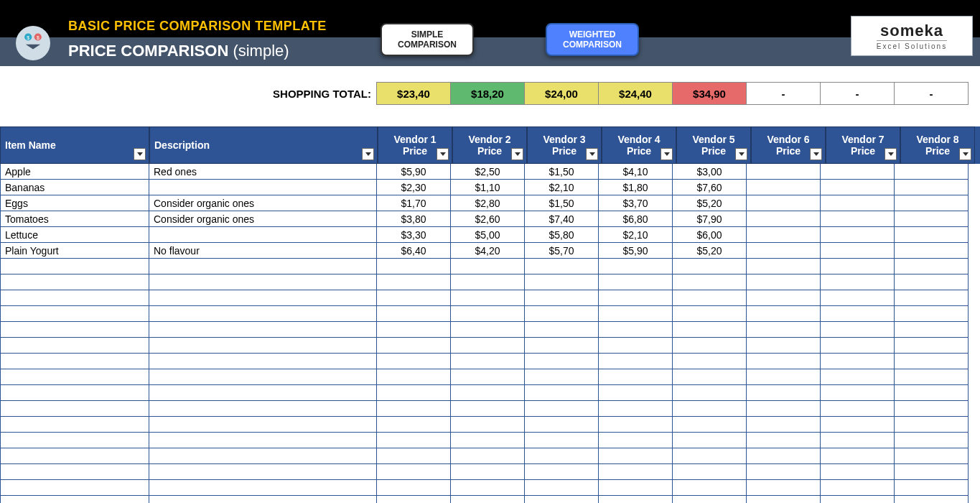  What do you see at coordinates (75, 219) in the screenshot?
I see `cell-item: Tomatoes` at bounding box center [75, 219].